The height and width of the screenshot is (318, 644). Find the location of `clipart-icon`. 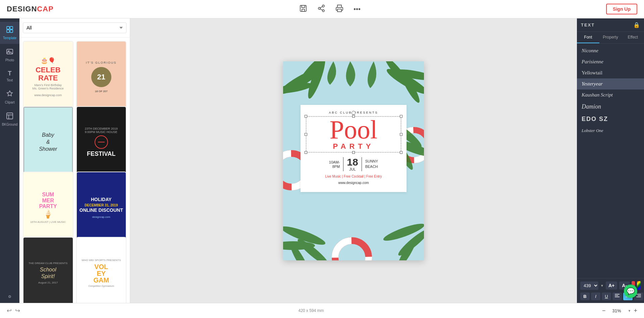

clipart-icon is located at coordinates (10, 94).